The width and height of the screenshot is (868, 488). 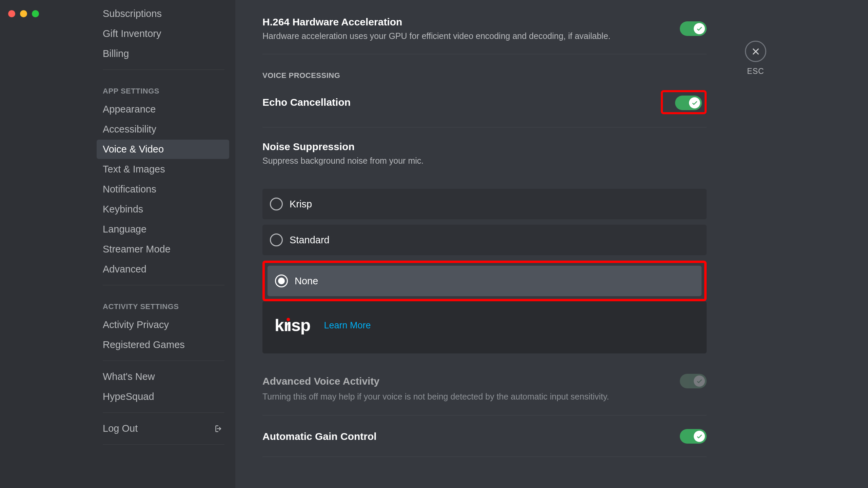 I want to click on setting-advanced-voice-activity: Advanced Voice Activity, so click(x=485, y=383).